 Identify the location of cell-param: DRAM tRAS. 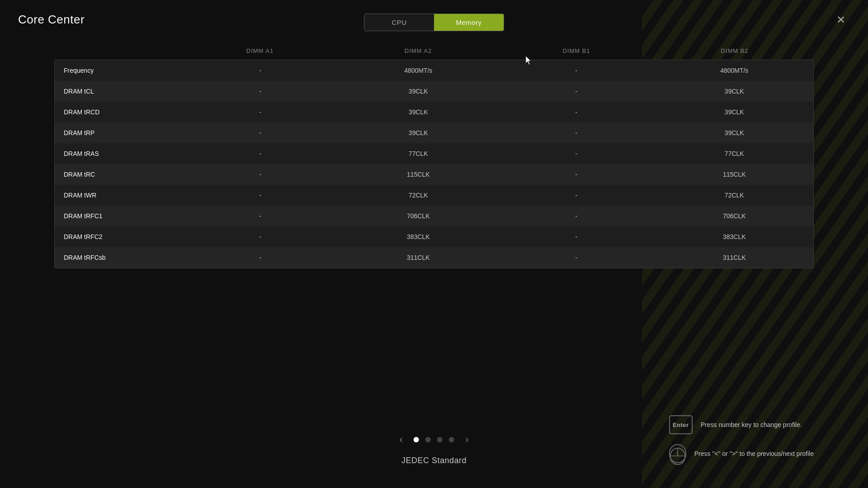
(118, 154).